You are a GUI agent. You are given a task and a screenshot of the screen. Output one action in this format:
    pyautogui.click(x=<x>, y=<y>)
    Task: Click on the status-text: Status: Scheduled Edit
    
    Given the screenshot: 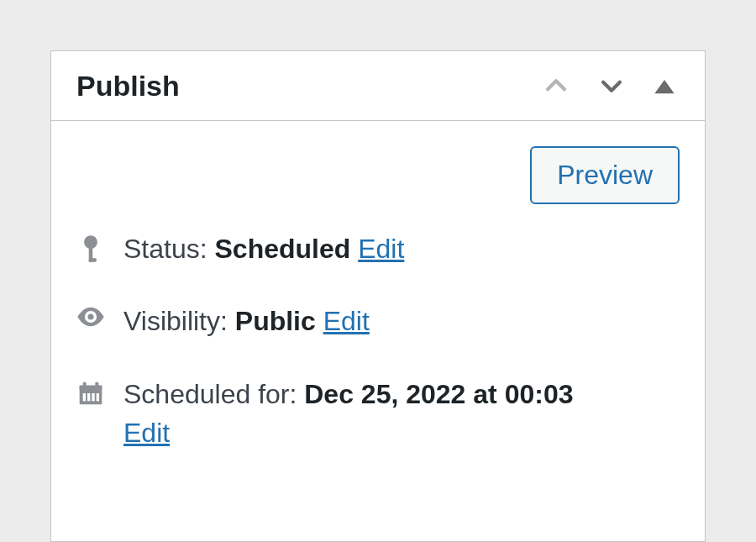 What is the action you would take?
    pyautogui.click(x=402, y=249)
    